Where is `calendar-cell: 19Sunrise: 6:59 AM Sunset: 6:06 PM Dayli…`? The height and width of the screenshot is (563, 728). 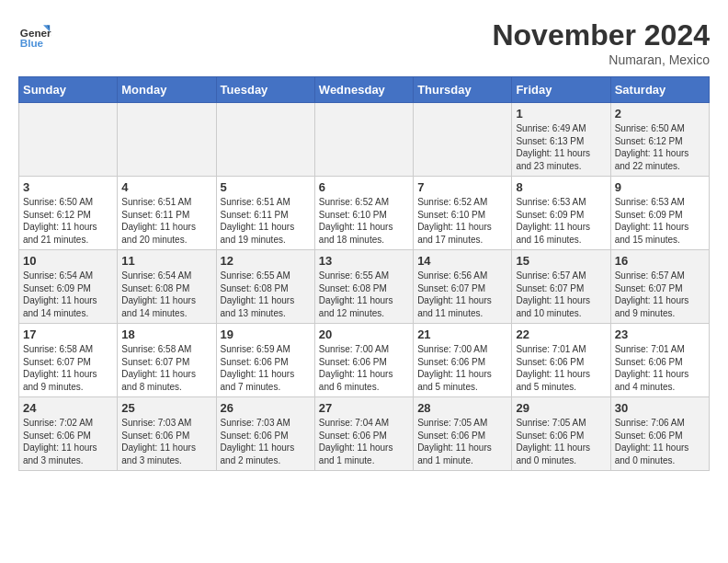
calendar-cell: 19Sunrise: 6:59 AM Sunset: 6:06 PM Dayli… is located at coordinates (265, 361).